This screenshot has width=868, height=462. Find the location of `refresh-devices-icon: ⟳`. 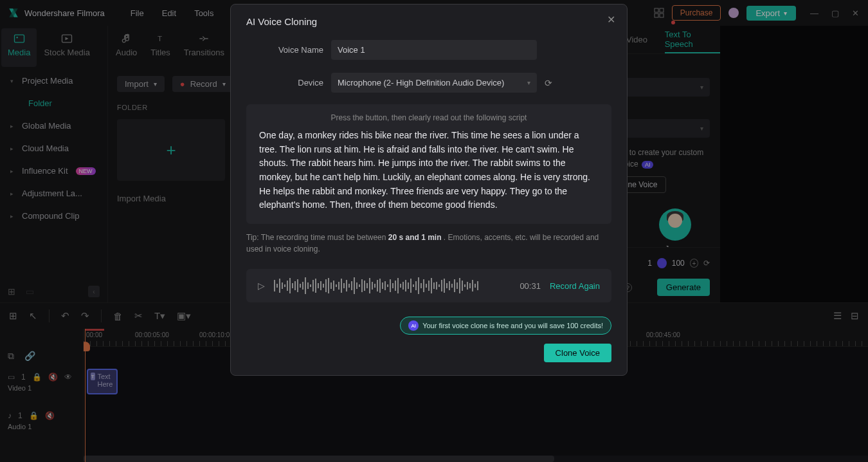

refresh-devices-icon: ⟳ is located at coordinates (548, 83).